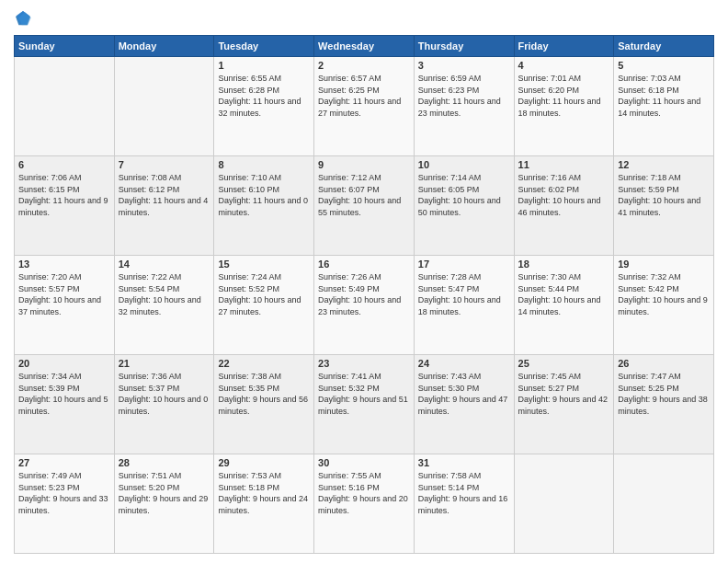 This screenshot has height=563, width=728. I want to click on calendar-cell: 23 Sunrise: 7:41 AMSunset: 5:32 PMDaylig…, so click(364, 405).